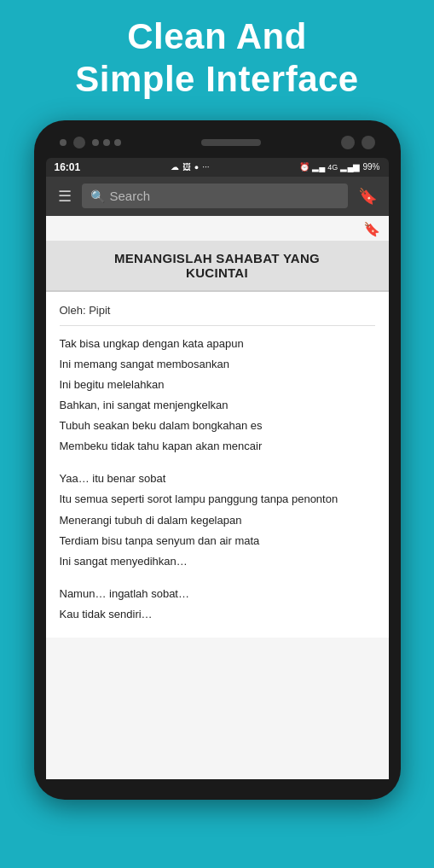 The height and width of the screenshot is (868, 434). I want to click on phone-camera-left, so click(90, 143).